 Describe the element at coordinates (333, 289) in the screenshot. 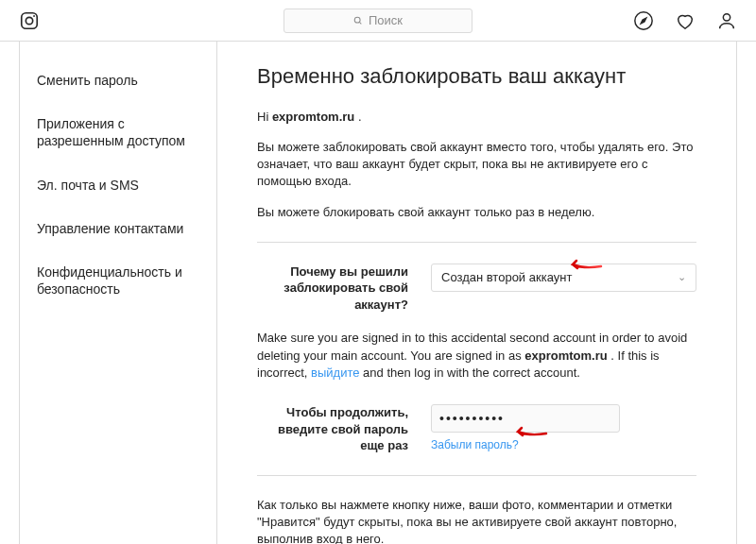

I see `reason-label: Почему вы решили заблокировать свой акка…` at that location.